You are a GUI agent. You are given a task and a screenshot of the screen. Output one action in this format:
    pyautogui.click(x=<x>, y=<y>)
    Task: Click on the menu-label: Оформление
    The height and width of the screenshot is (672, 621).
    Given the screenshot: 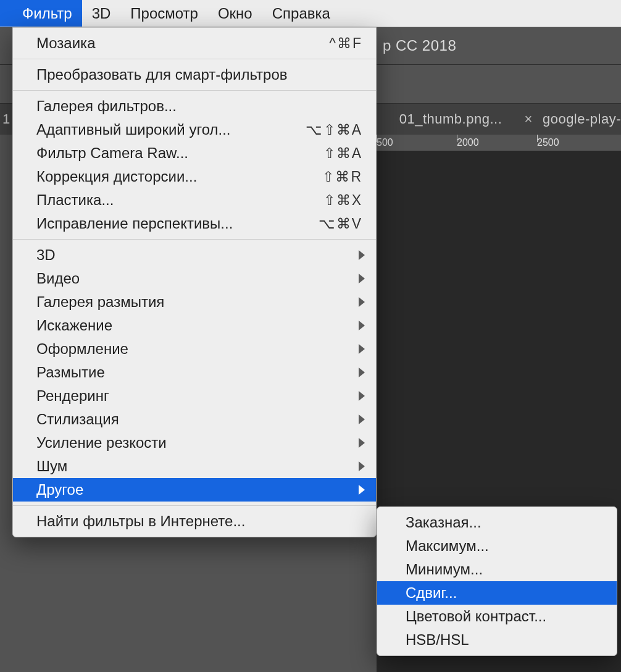 What is the action you would take?
    pyautogui.click(x=198, y=349)
    